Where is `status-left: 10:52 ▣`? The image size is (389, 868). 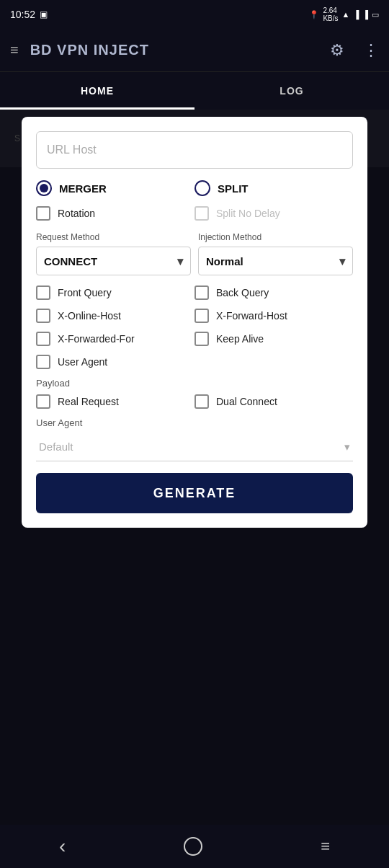 status-left: 10:52 ▣ is located at coordinates (29, 14).